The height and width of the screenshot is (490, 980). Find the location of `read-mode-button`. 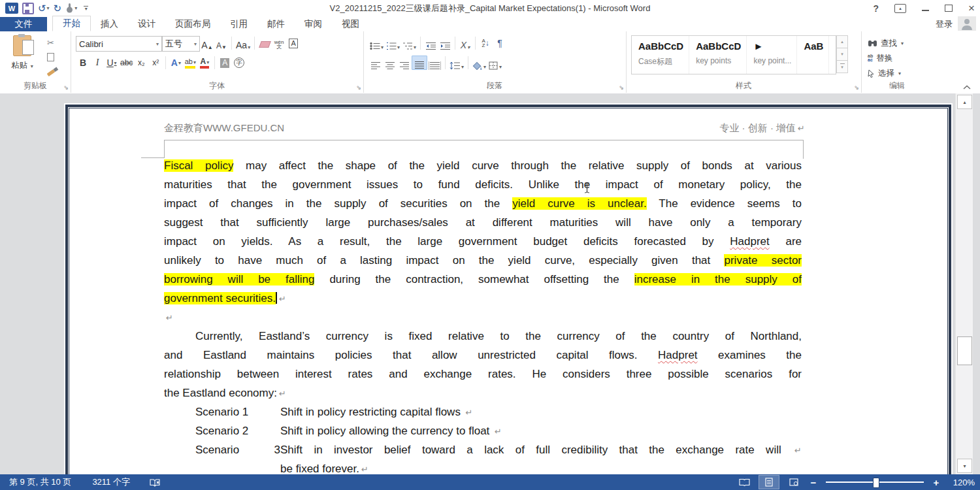

read-mode-button is located at coordinates (744, 482).